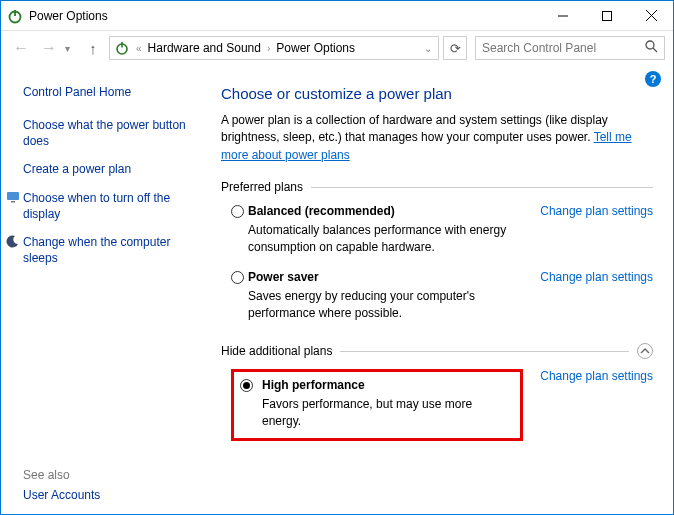  I want to click on sidebar-link-label: Create a power plan, so click(77, 169).